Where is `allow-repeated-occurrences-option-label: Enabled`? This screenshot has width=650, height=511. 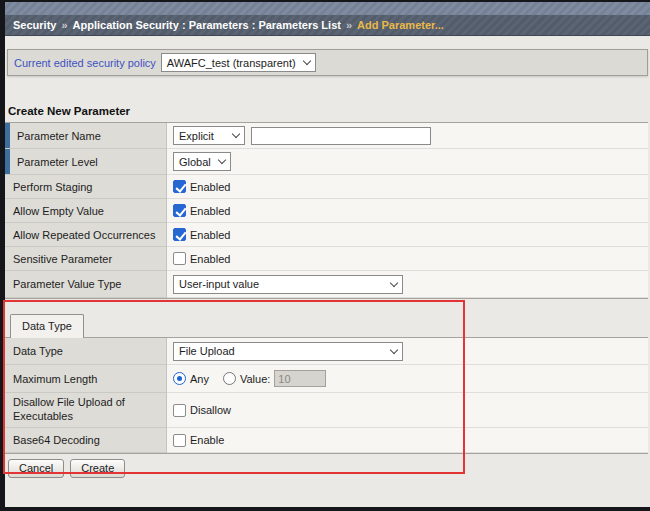
allow-repeated-occurrences-option-label: Enabled is located at coordinates (210, 235).